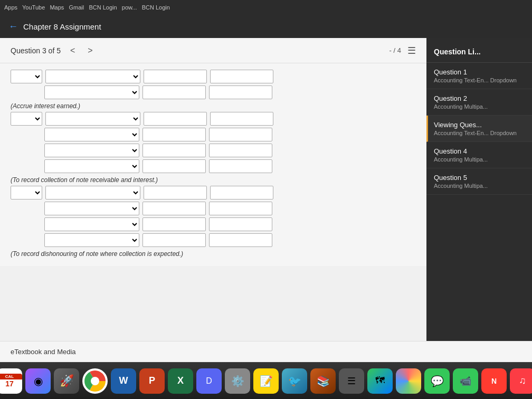 This screenshot has width=532, height=399. What do you see at coordinates (266, 381) in the screenshot?
I see `dock-notes: 📝` at bounding box center [266, 381].